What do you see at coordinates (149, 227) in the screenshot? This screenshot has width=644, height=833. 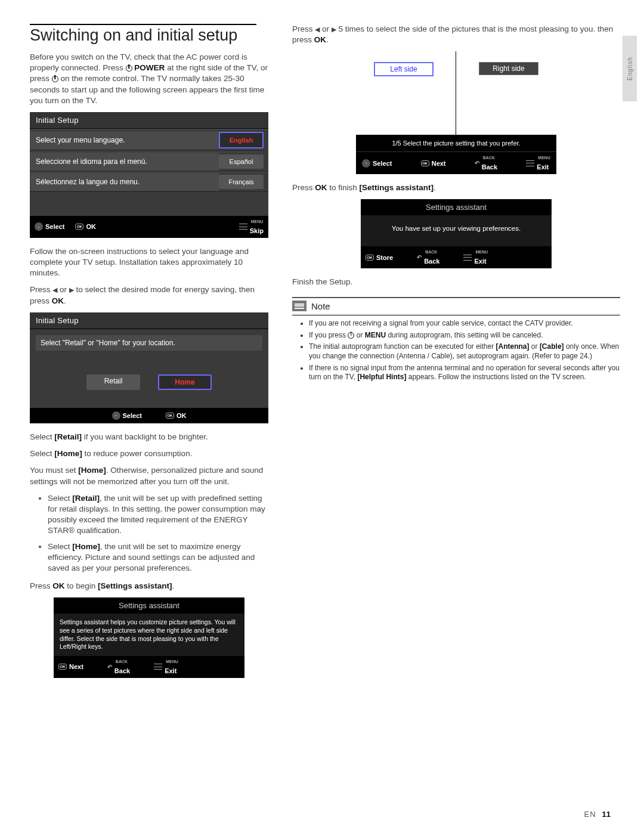 I see `osd-footer: ◦Select OKOK MENUSkip` at bounding box center [149, 227].